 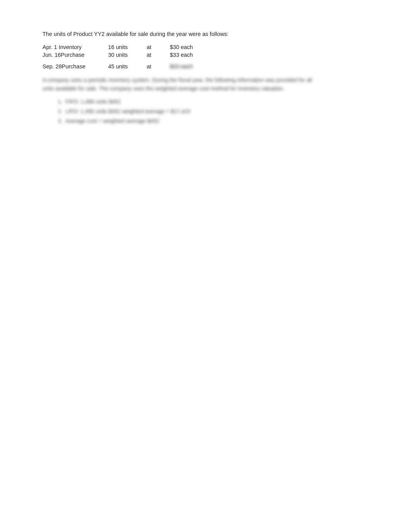 I want to click on row1-at: at, so click(x=158, y=47).